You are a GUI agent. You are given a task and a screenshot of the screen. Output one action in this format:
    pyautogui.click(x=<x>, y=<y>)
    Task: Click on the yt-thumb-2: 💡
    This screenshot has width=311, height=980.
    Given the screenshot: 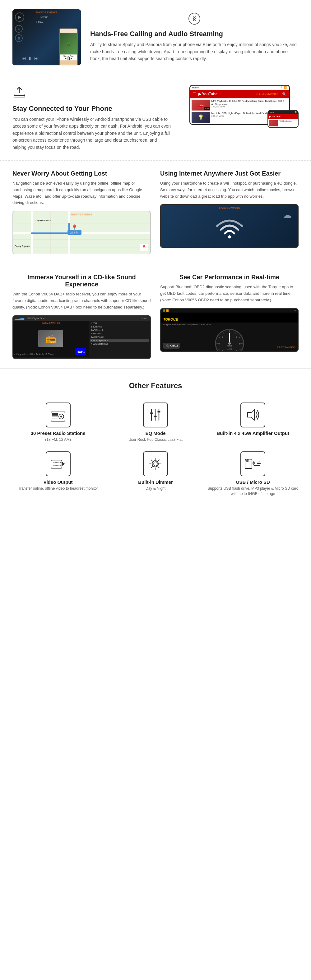 What is the action you would take?
    pyautogui.click(x=201, y=117)
    